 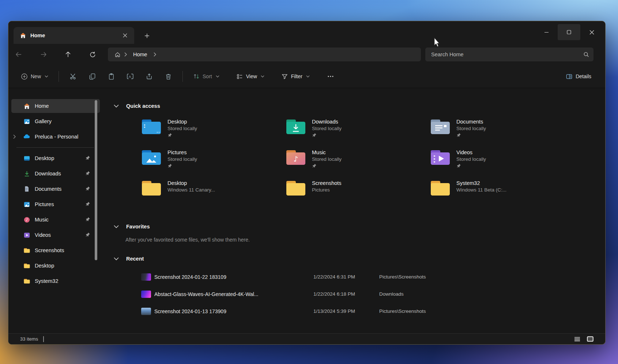 What do you see at coordinates (354, 240) in the screenshot?
I see `favorites-empty-message: After you've favorited some files, we'll…` at bounding box center [354, 240].